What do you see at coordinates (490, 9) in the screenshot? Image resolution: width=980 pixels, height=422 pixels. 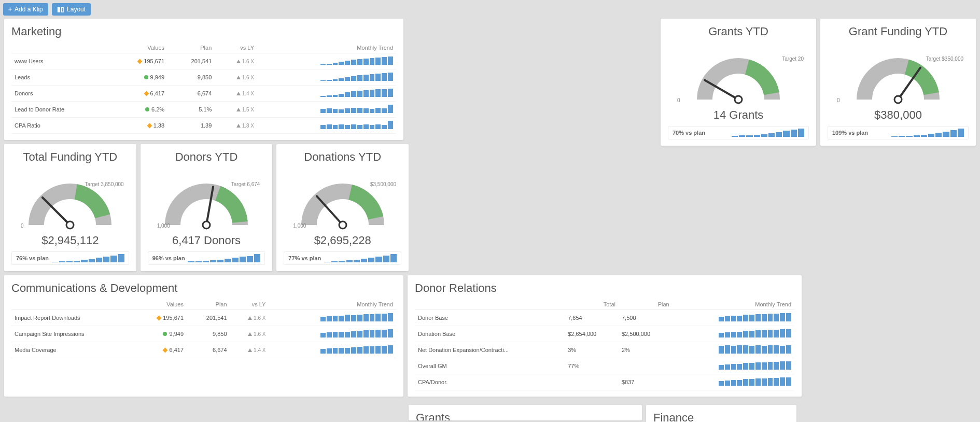 I see `toolbar: + Add a Klip ▮▯ Layout` at bounding box center [490, 9].